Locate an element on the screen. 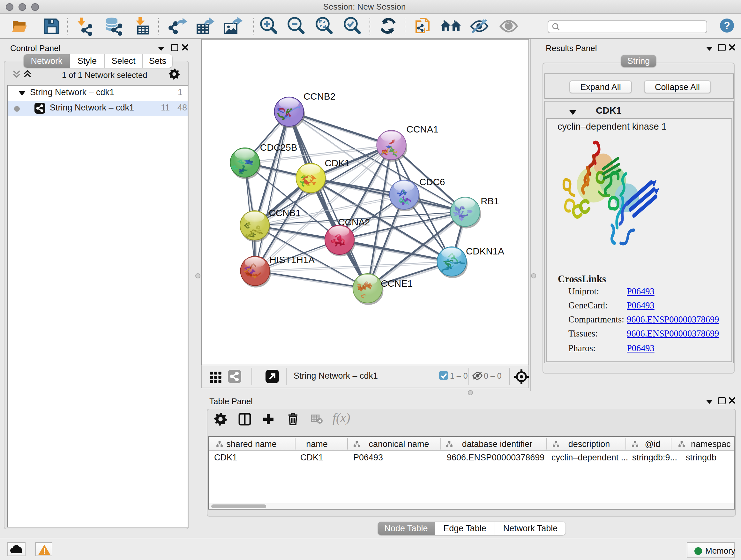  svg-text: CDC25B is located at coordinates (279, 147).